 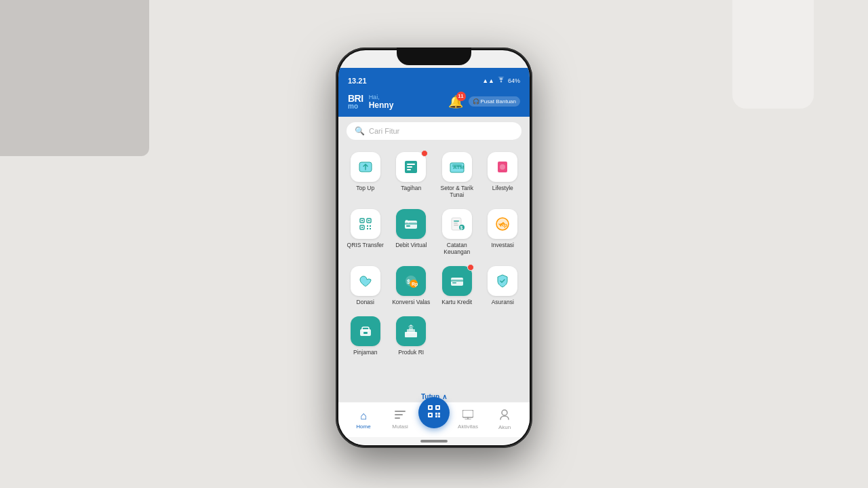 I want to click on feature-qris: QRIS Transfer, so click(x=366, y=232).